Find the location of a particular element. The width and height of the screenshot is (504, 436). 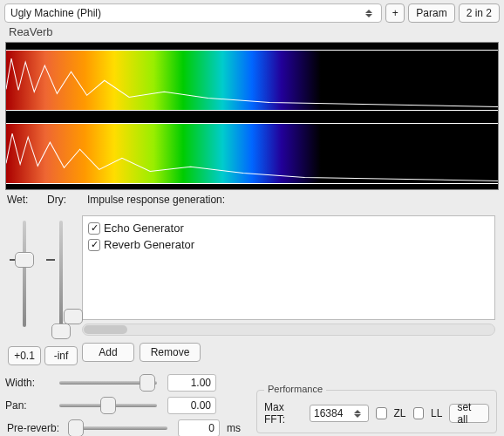

pre-reverb-slider-thumb is located at coordinates (76, 427).